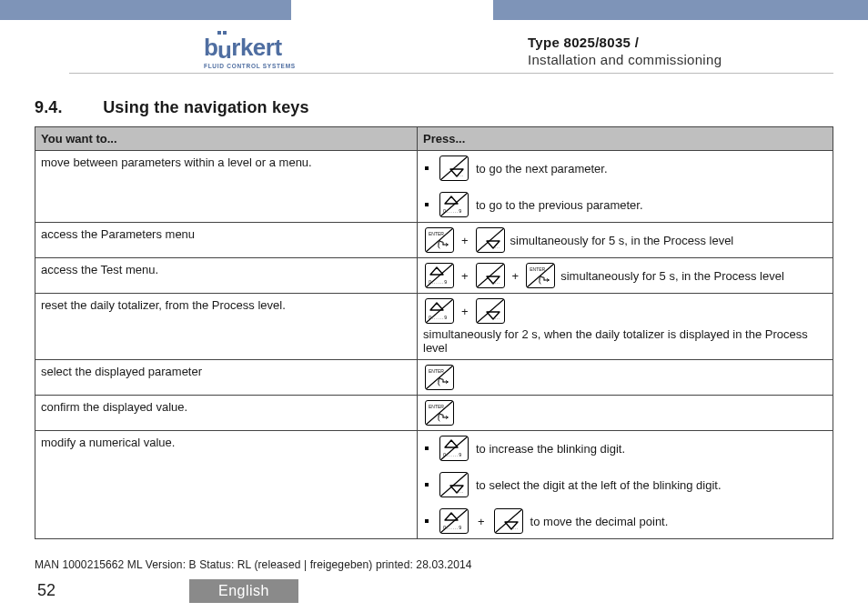 The height and width of the screenshot is (612, 868). Describe the element at coordinates (227, 378) in the screenshot. I see `want-cell: select the displayed parameter` at that location.